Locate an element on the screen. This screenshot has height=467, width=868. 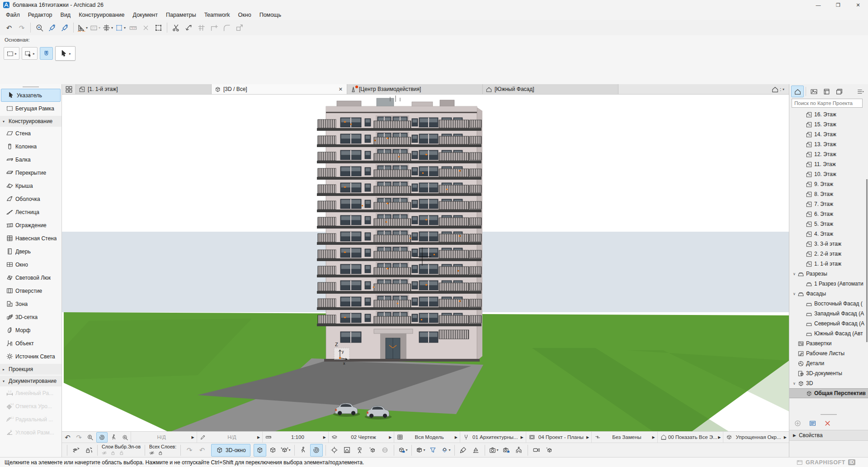
arrow-favorites-button: ▸ is located at coordinates (30, 53).